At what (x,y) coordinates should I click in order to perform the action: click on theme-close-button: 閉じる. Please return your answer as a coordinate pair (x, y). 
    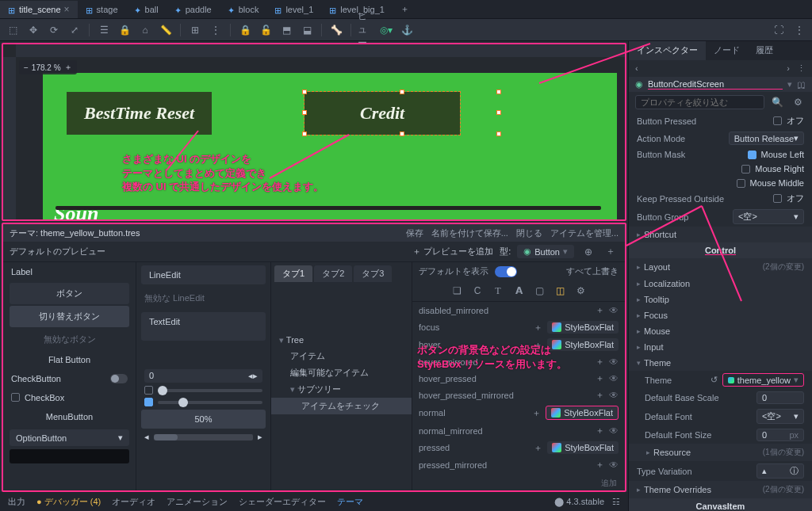
    Looking at the image, I should click on (530, 233).